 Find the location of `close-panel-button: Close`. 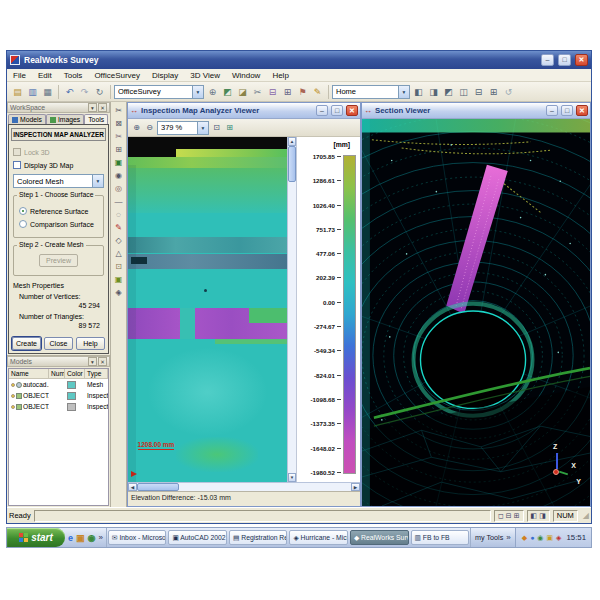

close-panel-button: Close is located at coordinates (58, 344).